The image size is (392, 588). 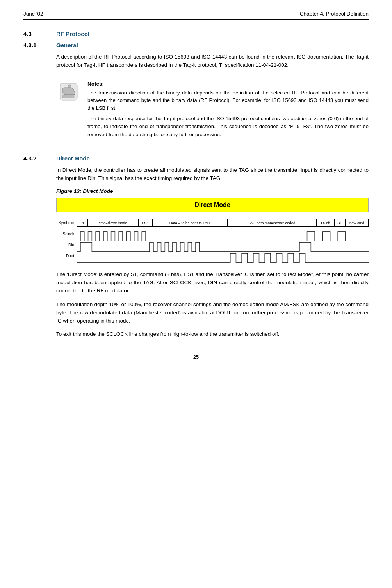 I want to click on sclock-row: Sclock, so click(x=212, y=234).